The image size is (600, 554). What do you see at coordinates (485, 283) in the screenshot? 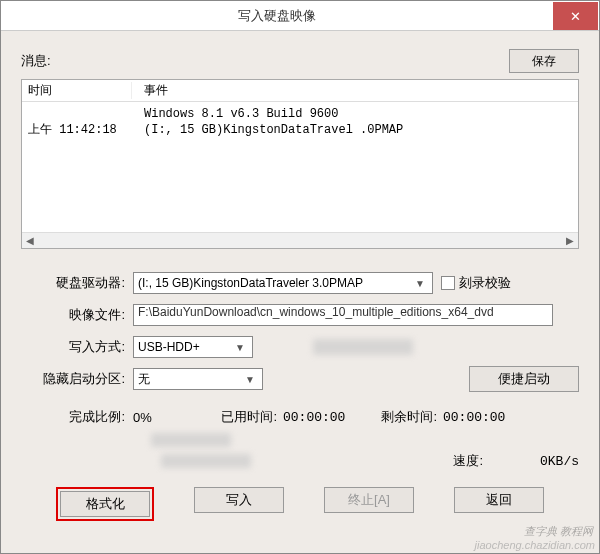
I see `verify-label: 刻录校验` at bounding box center [485, 283].